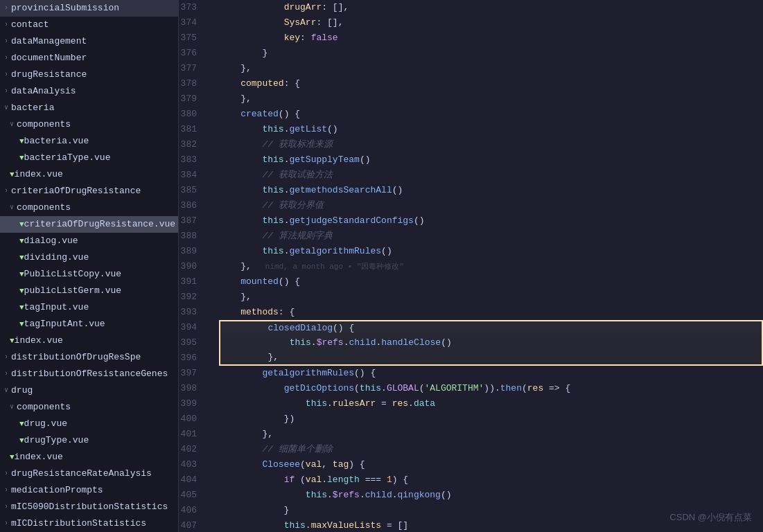 Image resolution: width=763 pixels, height=532 pixels. Describe the element at coordinates (491, 358) in the screenshot. I see `code-line-396: },` at that location.